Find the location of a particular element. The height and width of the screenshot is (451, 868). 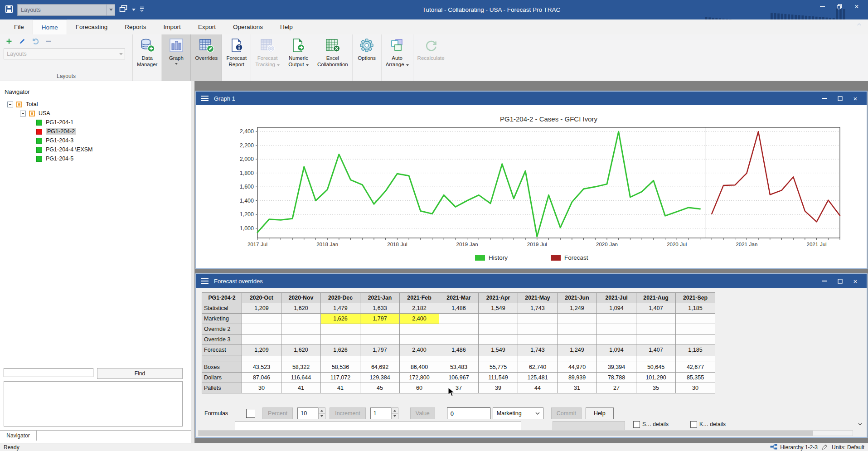

remove-layout-icon is located at coordinates (48, 41).